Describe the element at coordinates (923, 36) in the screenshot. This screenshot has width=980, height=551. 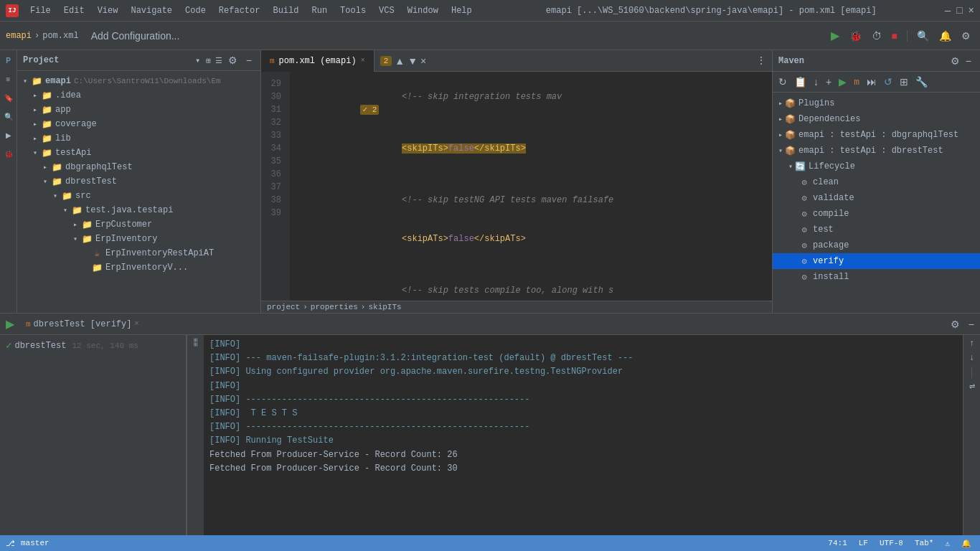
I see `search-everywhere-button: 🔍` at that location.